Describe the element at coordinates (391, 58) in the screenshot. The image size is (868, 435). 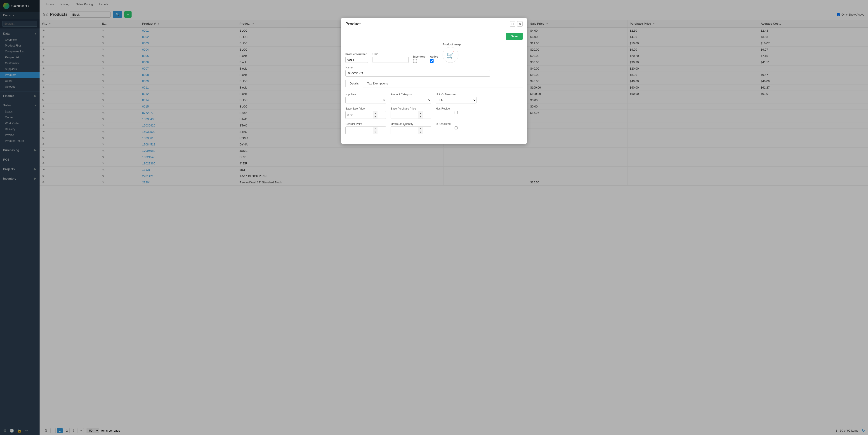
I see `upc-group: UPC` at that location.